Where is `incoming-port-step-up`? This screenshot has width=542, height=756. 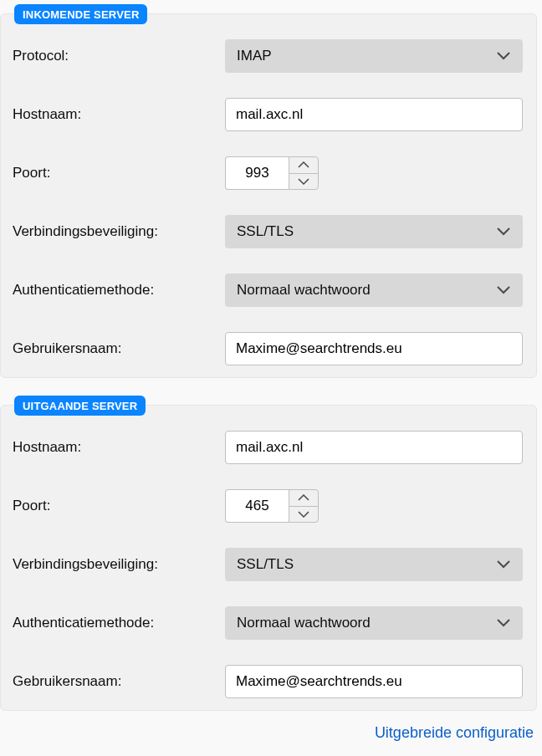 incoming-port-step-up is located at coordinates (304, 166).